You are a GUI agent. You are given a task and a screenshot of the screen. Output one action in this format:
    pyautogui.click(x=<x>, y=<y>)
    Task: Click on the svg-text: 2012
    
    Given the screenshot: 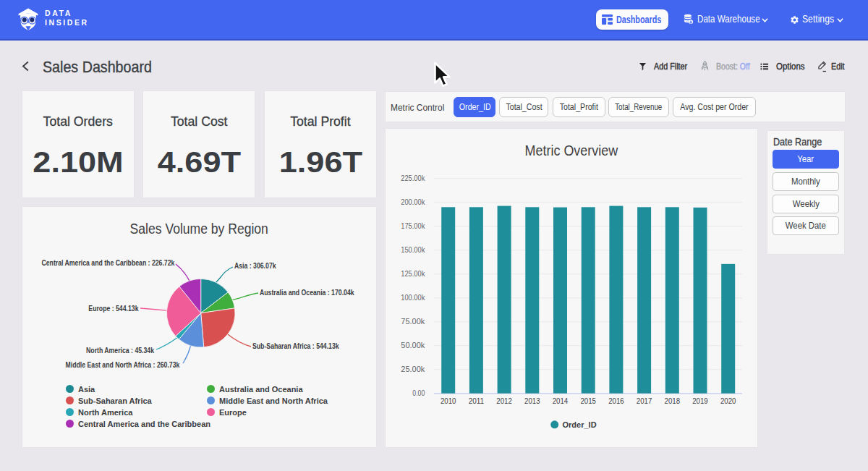 What is the action you would take?
    pyautogui.click(x=504, y=401)
    